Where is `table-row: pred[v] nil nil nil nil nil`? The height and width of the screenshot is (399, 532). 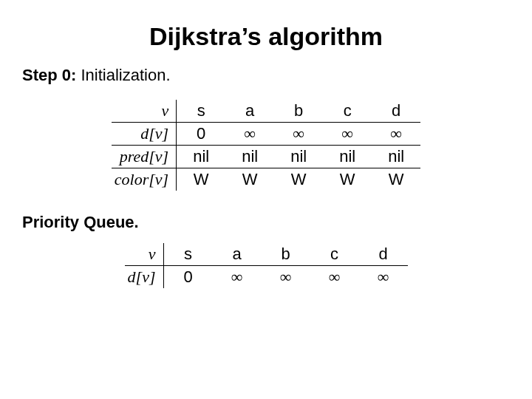
table-row: pred[v] nil nil nil nil nil is located at coordinates (266, 157).